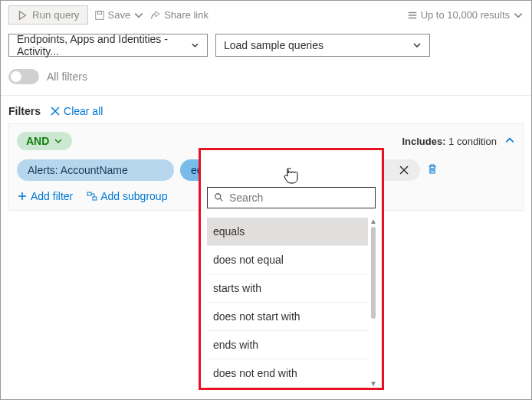 The width and height of the screenshot is (532, 400). I want to click on dropdown-item-equals: equals, so click(287, 231).